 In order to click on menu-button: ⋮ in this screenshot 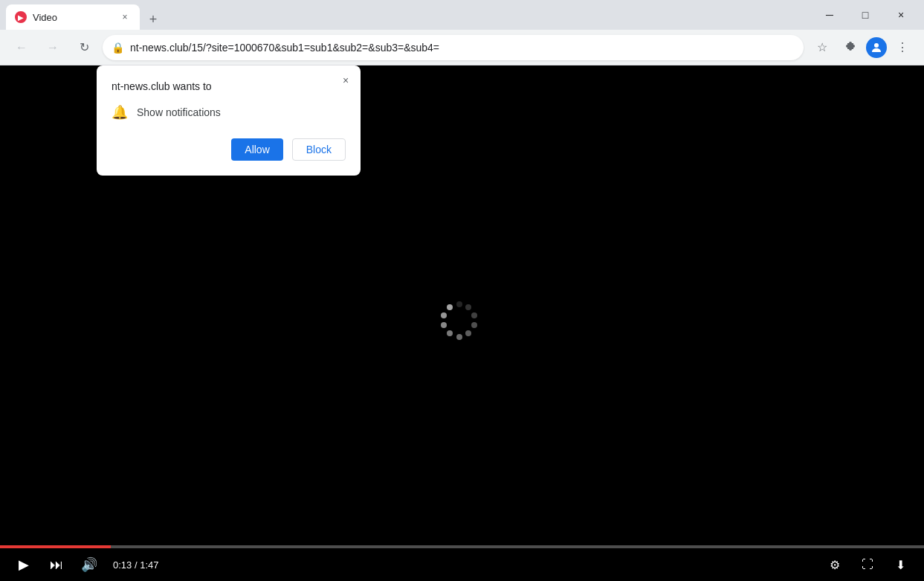, I will do `click(902, 48)`.